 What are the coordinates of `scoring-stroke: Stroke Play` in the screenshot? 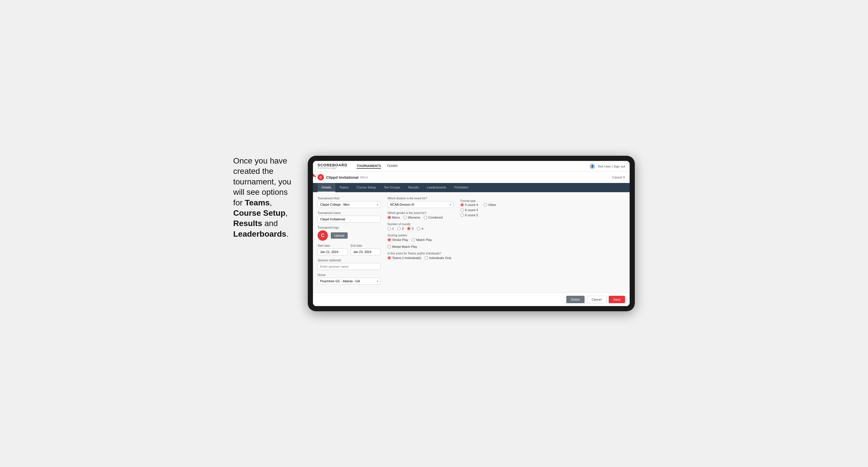 It's located at (398, 240).